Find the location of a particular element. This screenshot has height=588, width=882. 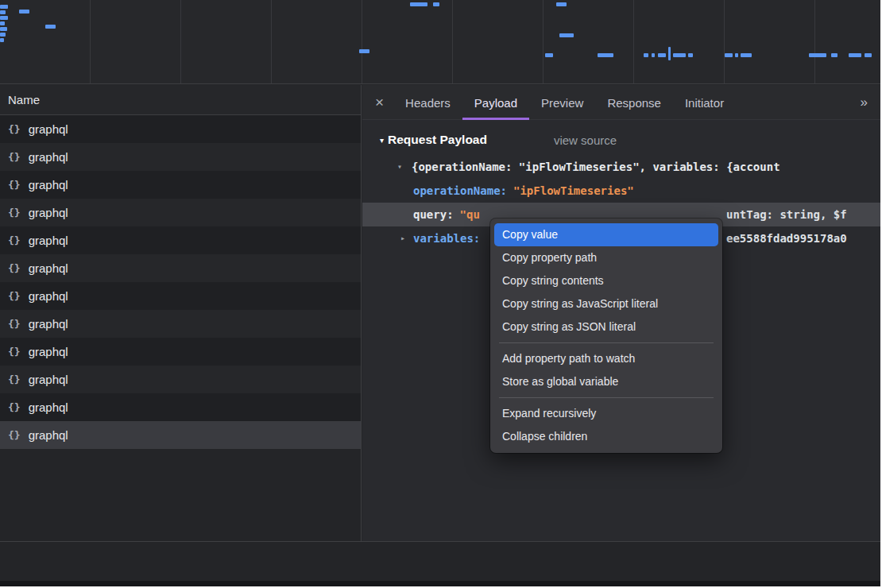

context-menu-item: Expand recursively is located at coordinates (606, 413).